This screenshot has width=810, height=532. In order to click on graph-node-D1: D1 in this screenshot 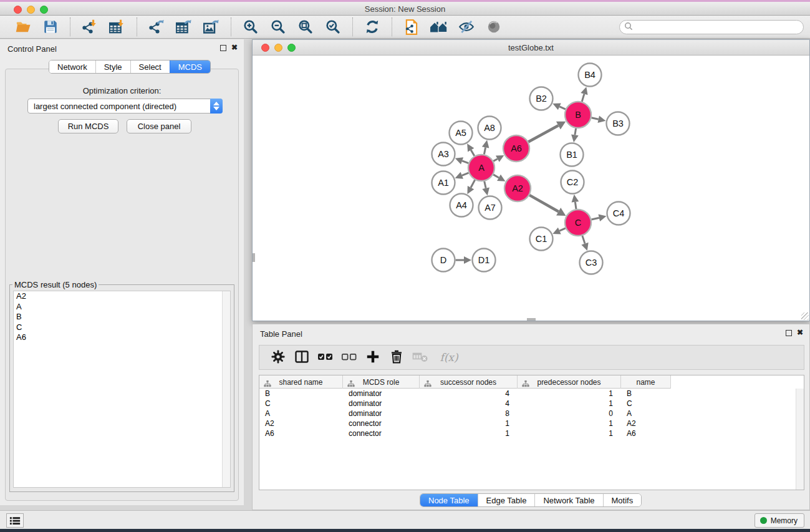, I will do `click(484, 261)`.